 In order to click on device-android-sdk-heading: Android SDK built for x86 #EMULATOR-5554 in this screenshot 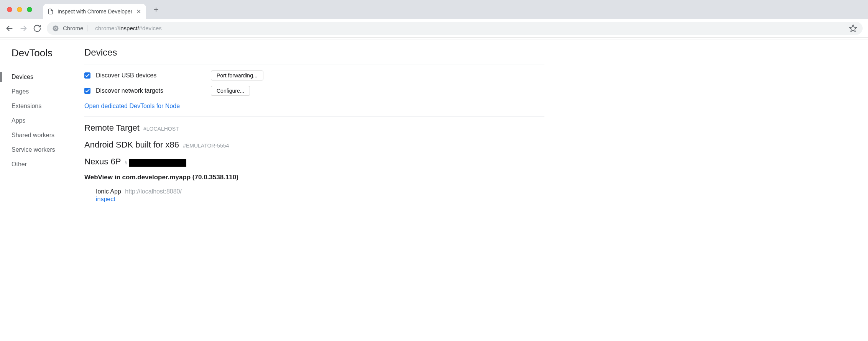, I will do `click(314, 145)`.